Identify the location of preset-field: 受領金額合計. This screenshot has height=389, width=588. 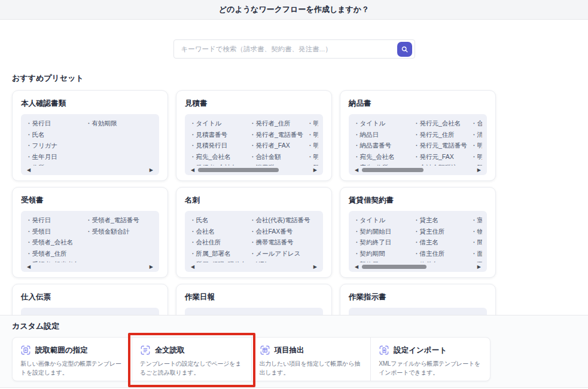
(114, 232).